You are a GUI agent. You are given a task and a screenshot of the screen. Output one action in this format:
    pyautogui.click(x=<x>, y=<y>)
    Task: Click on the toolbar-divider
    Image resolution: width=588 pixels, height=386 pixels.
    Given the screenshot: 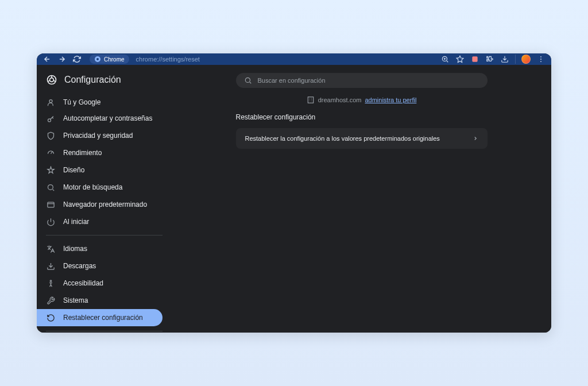 What is the action you would take?
    pyautogui.click(x=516, y=59)
    